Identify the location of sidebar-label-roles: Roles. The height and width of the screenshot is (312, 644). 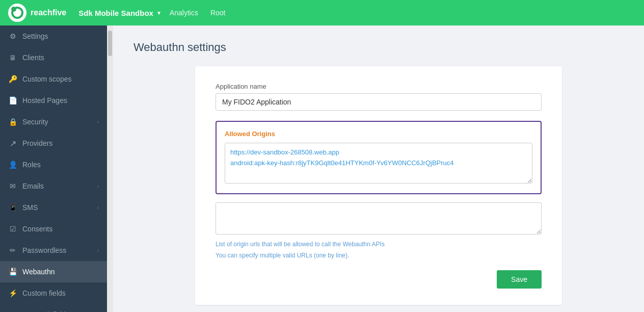
(61, 165).